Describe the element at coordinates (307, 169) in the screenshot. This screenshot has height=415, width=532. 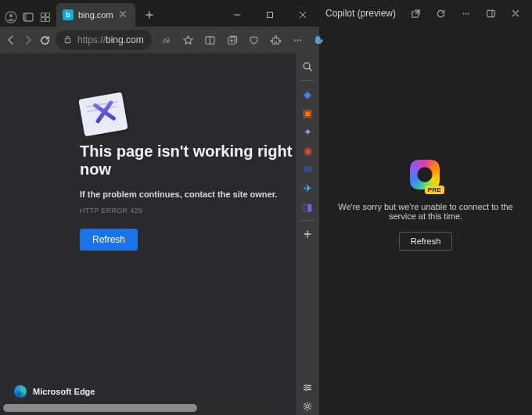
I see `sidebar-outlook-icon: ✉` at that location.